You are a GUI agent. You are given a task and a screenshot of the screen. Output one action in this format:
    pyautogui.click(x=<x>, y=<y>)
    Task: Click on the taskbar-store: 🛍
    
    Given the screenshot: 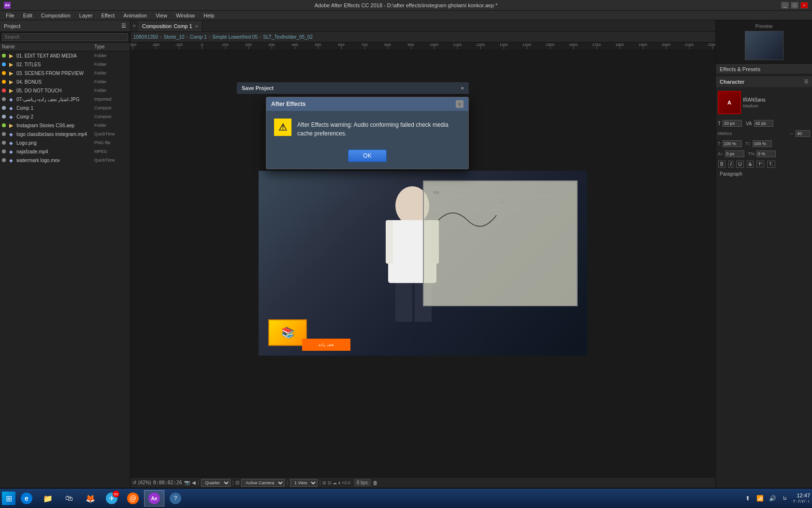 What is the action you would take?
    pyautogui.click(x=69, y=498)
    